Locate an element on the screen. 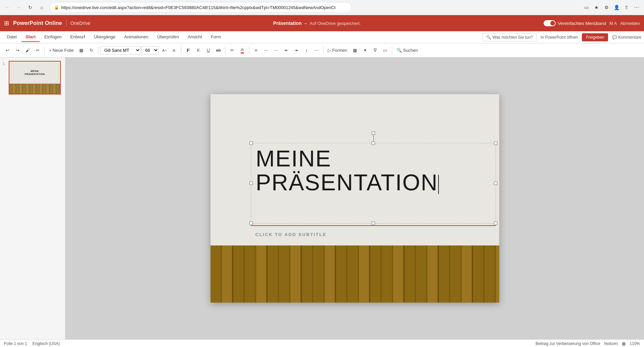 This screenshot has width=644, height=347. arrange2-button: ▭ is located at coordinates (385, 50).